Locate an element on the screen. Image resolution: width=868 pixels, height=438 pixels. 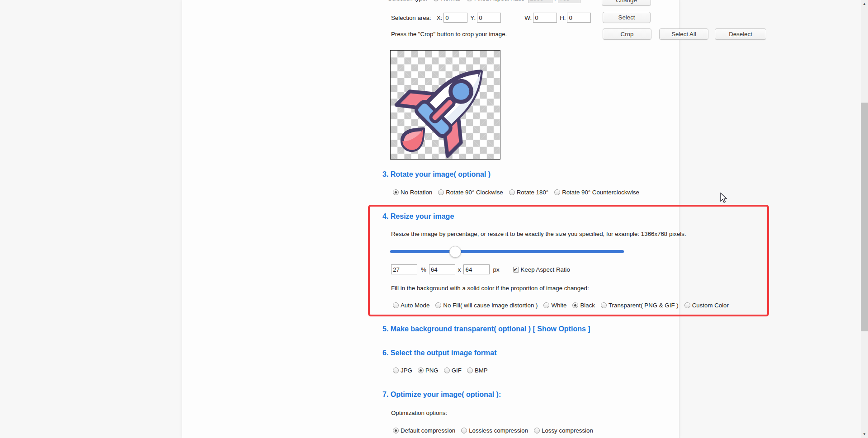
mouse-cursor-icon is located at coordinates (724, 198).